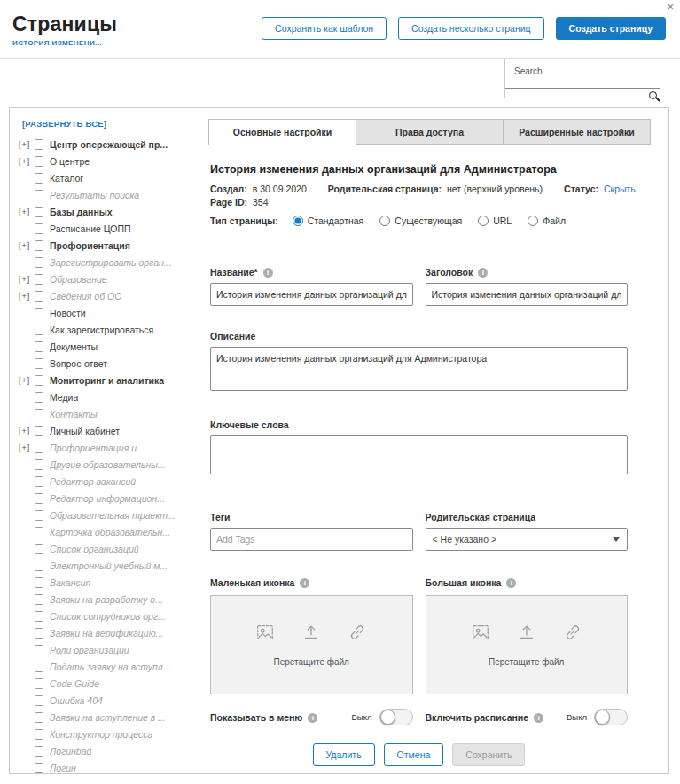  Describe the element at coordinates (108, 465) in the screenshot. I see `tree-item-label: Другие образовательны...` at that location.